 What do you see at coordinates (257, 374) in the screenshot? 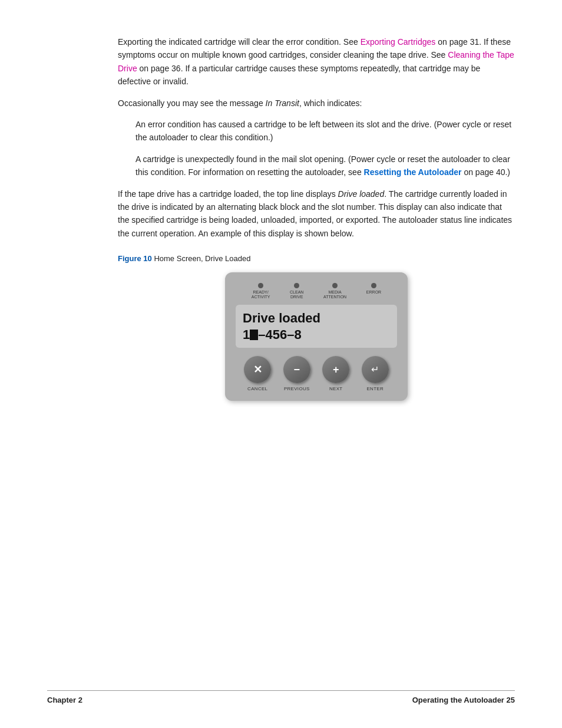
I see `cancel-button-item: ✕ CANCEL` at bounding box center [257, 374].